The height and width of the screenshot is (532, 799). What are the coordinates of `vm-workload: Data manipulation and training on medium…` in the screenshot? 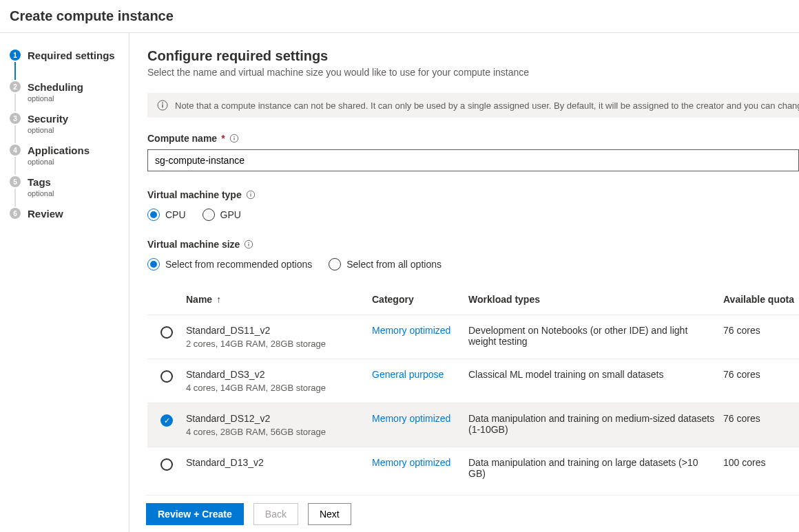 It's located at (596, 424).